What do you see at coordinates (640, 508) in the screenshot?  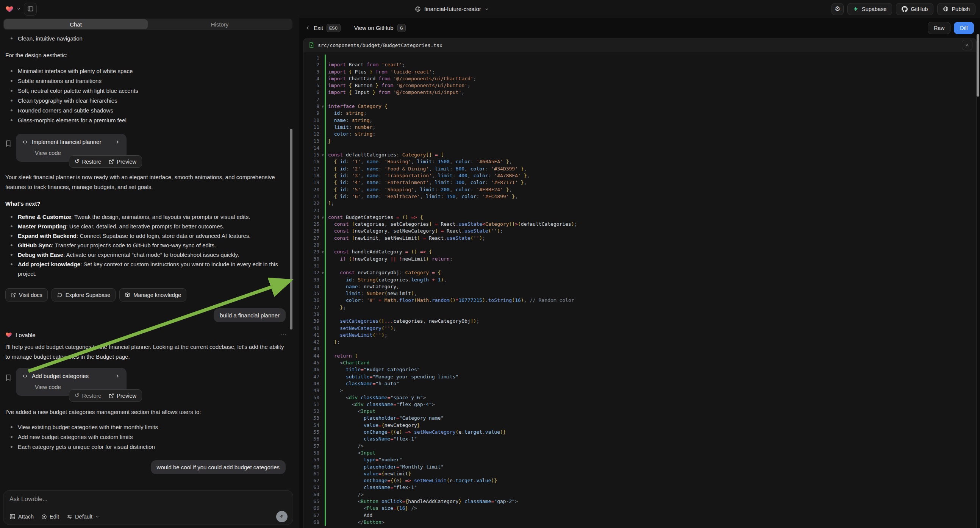 I see `code-line: 66 <Plus size={16} />` at bounding box center [640, 508].